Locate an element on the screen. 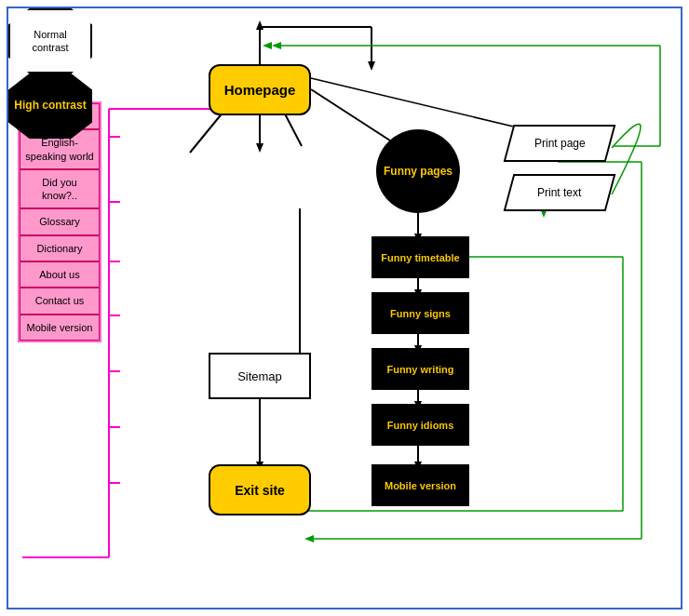  sidebar-item-mobile-version: Mobile version is located at coordinates (60, 328).